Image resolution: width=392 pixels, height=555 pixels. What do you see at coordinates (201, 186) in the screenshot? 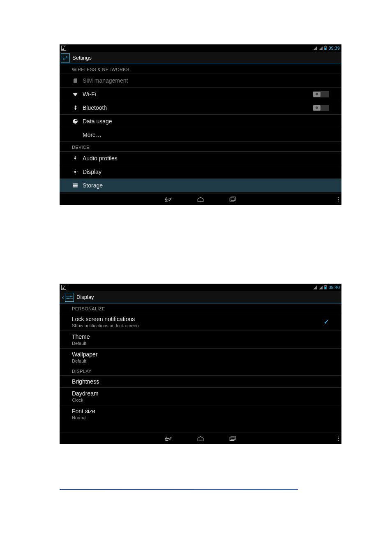
I see `row-storage: Storage` at bounding box center [201, 186].